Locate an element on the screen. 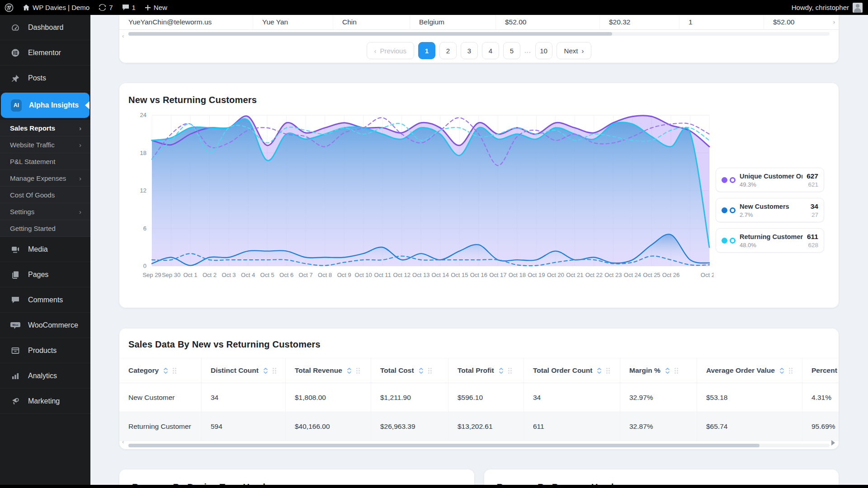 The image size is (868, 488). howdy-text: Howdy, christopher is located at coordinates (820, 7).